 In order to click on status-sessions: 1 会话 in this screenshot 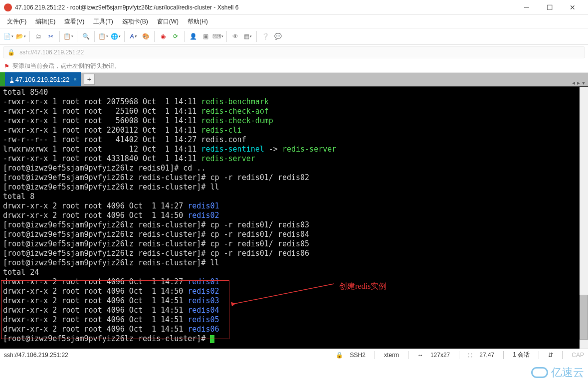, I will do `click(521, 355)`.